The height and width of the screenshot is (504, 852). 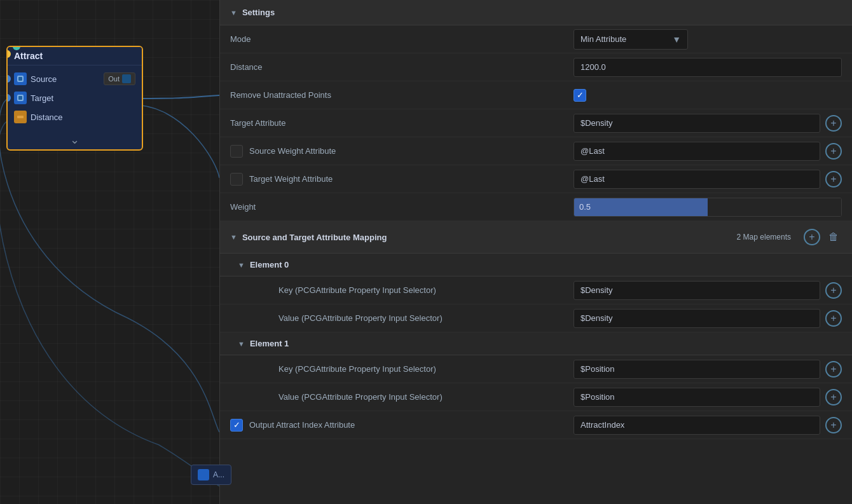 I want to click on element1-value-add-button: +, so click(x=834, y=397).